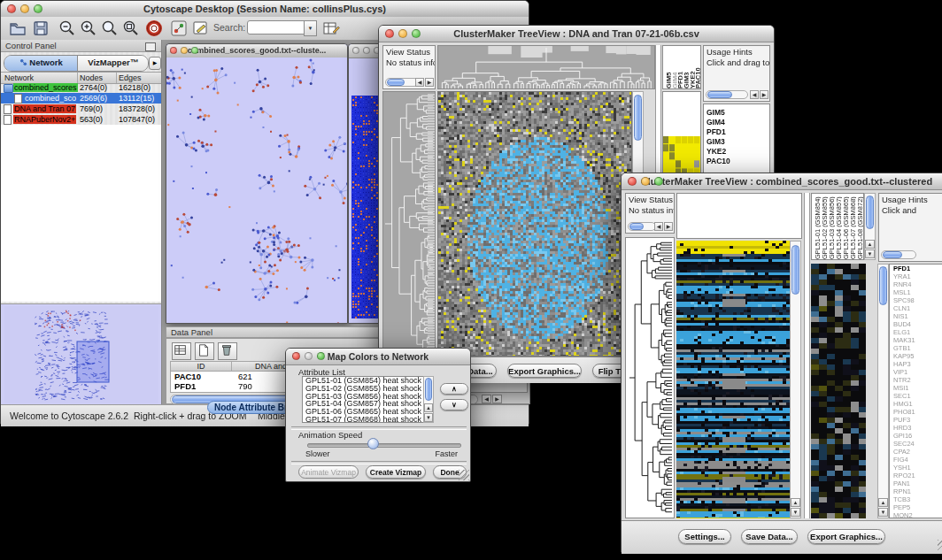 The height and width of the screenshot is (560, 942). Describe the element at coordinates (737, 142) in the screenshot. I see `row-label: GIM3` at that location.